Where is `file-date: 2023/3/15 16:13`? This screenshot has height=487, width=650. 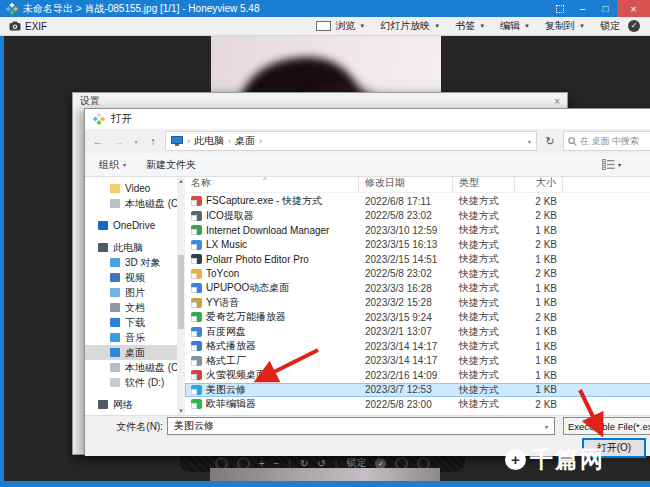
file-date: 2023/3/15 16:13 is located at coordinates (406, 244).